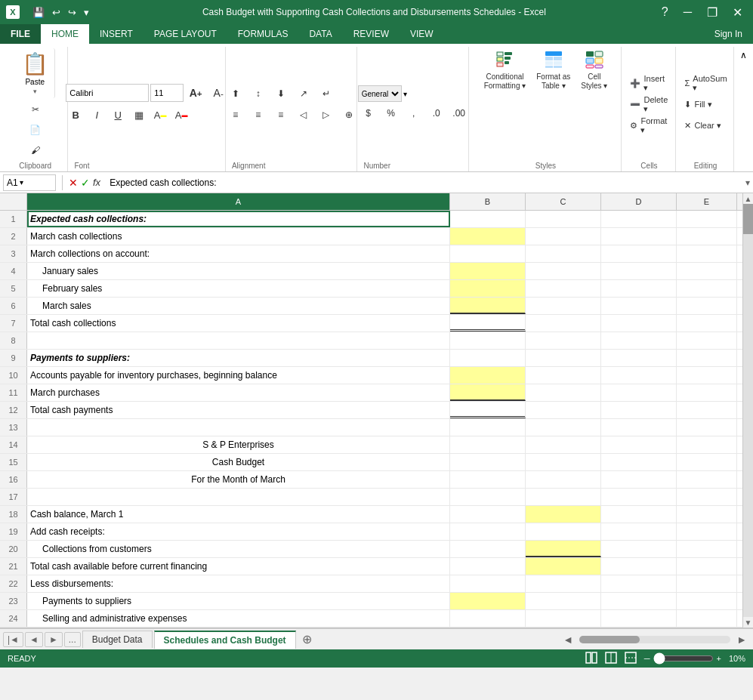  Describe the element at coordinates (488, 514) in the screenshot. I see `cell-B18` at that location.